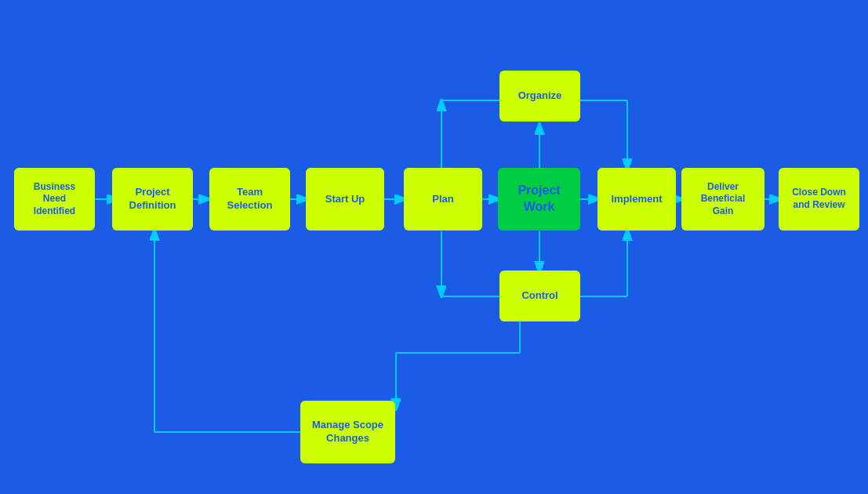 The image size is (868, 494). Describe the element at coordinates (539, 296) in the screenshot. I see `control-node: Control` at that location.